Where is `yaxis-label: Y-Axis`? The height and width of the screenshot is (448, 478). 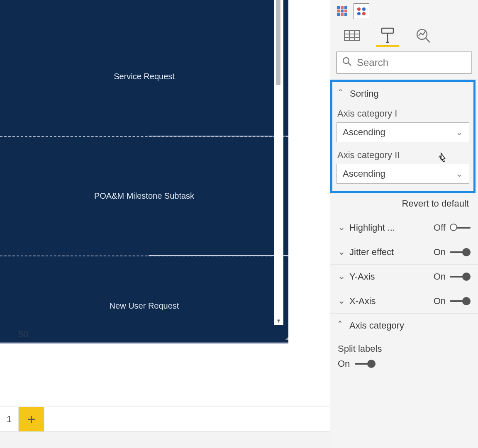
yaxis-label: Y-Axis is located at coordinates (362, 277).